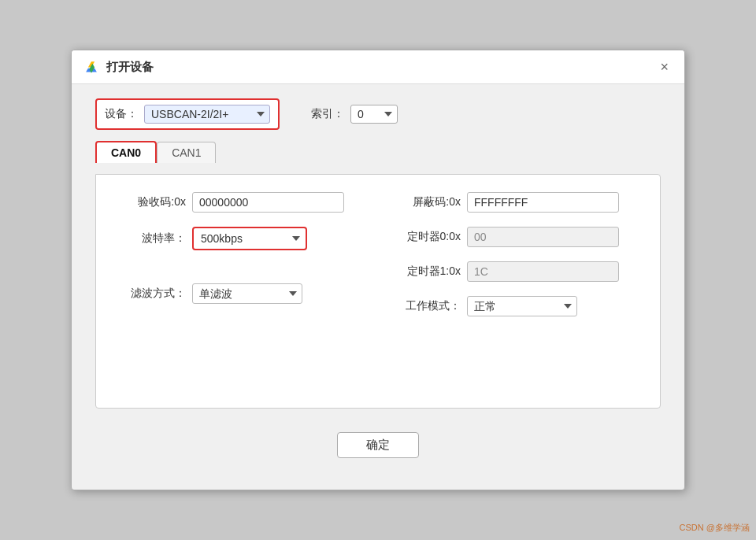 The width and height of the screenshot is (756, 540). I want to click on filter-mode-row: 滤波方式： 单滤波 双滤波, so click(241, 294).